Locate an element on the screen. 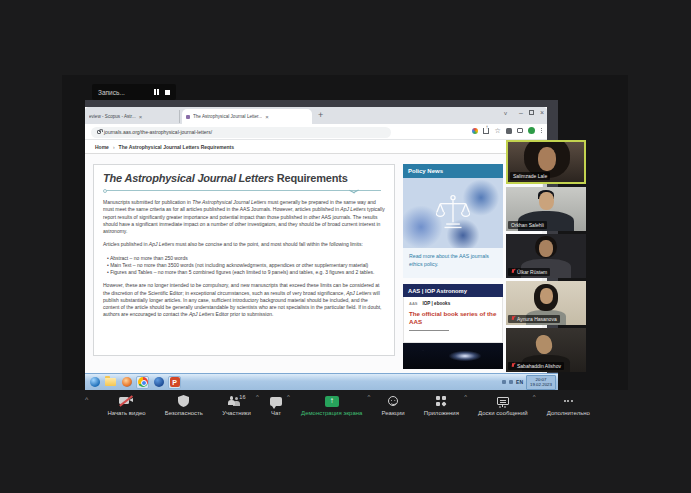 This screenshot has width=691, height=493. explorer-taskbar-button is located at coordinates (110, 382).